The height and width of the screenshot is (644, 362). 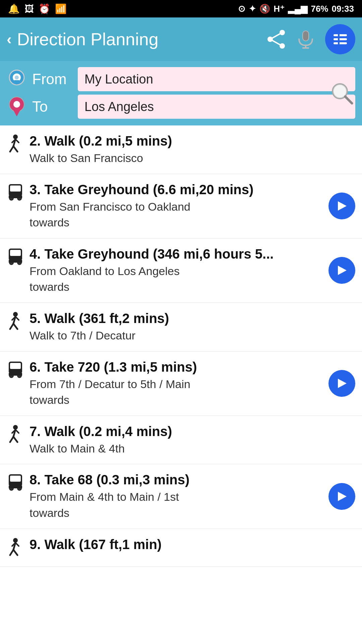 I want to click on search-icon, so click(x=342, y=93).